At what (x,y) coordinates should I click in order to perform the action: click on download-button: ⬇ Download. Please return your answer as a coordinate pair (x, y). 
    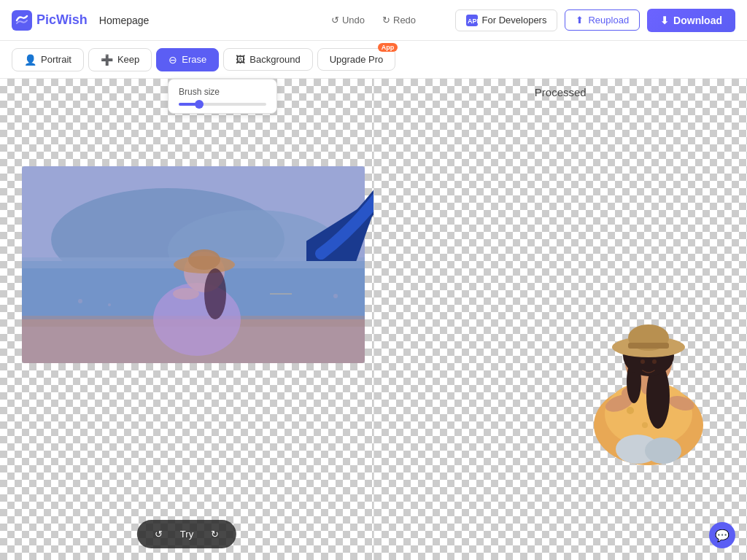
    Looking at the image, I should click on (692, 20).